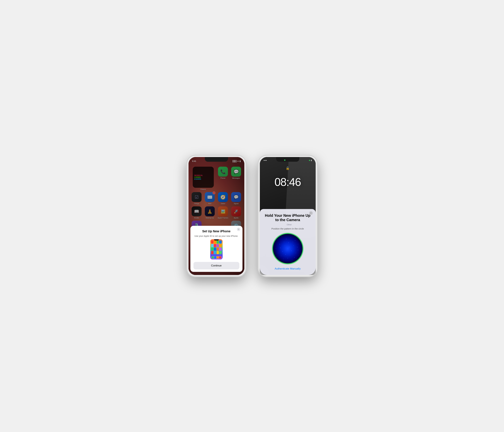 The width and height of the screenshot is (504, 432). I want to click on home-screen: 9:41 ▐▐▐ ⌾ ▮ 36/300CAL, so click(216, 216).